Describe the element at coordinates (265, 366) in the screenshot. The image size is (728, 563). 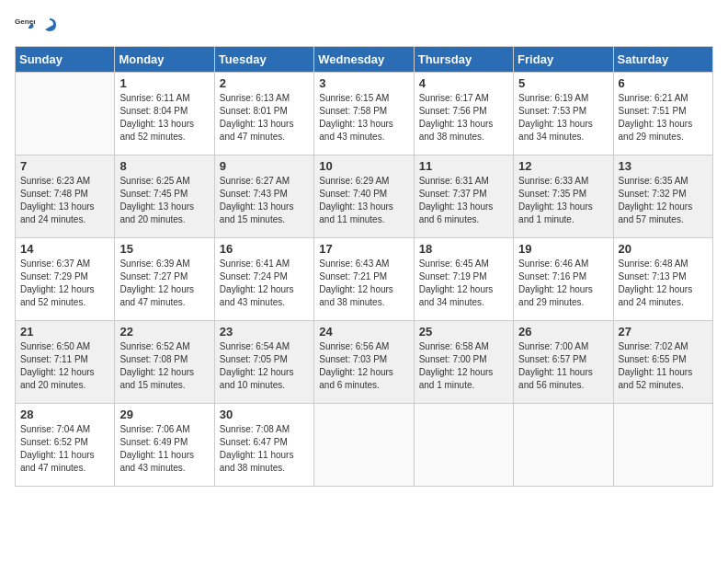
I see `day-info: Sunrise: 6:54 AM Sunset: 7:05 PM Dayligh…` at that location.